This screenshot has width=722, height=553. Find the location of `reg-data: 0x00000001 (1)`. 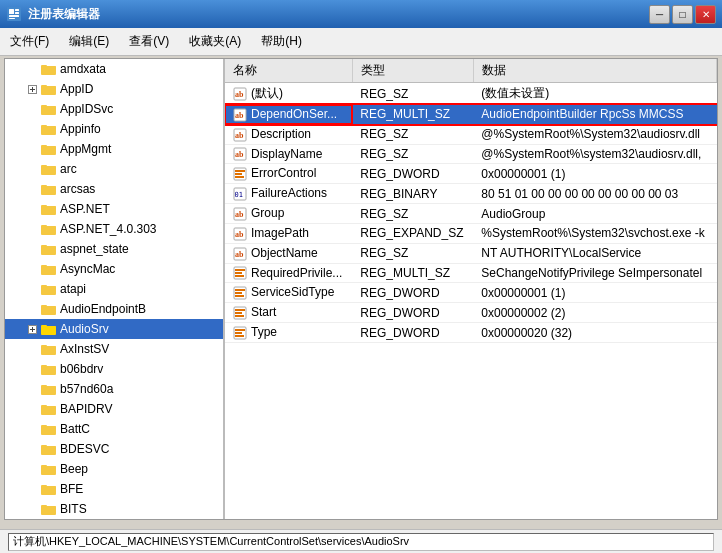

reg-data: 0x00000001 (1) is located at coordinates (594, 293).